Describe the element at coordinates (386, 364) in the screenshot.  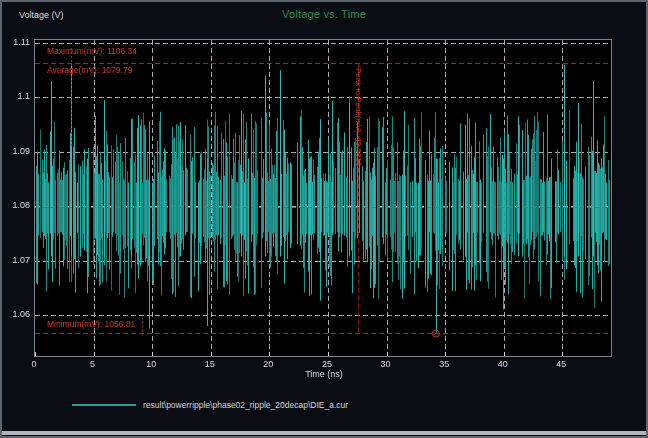
I see `x-tick-label: 30` at that location.